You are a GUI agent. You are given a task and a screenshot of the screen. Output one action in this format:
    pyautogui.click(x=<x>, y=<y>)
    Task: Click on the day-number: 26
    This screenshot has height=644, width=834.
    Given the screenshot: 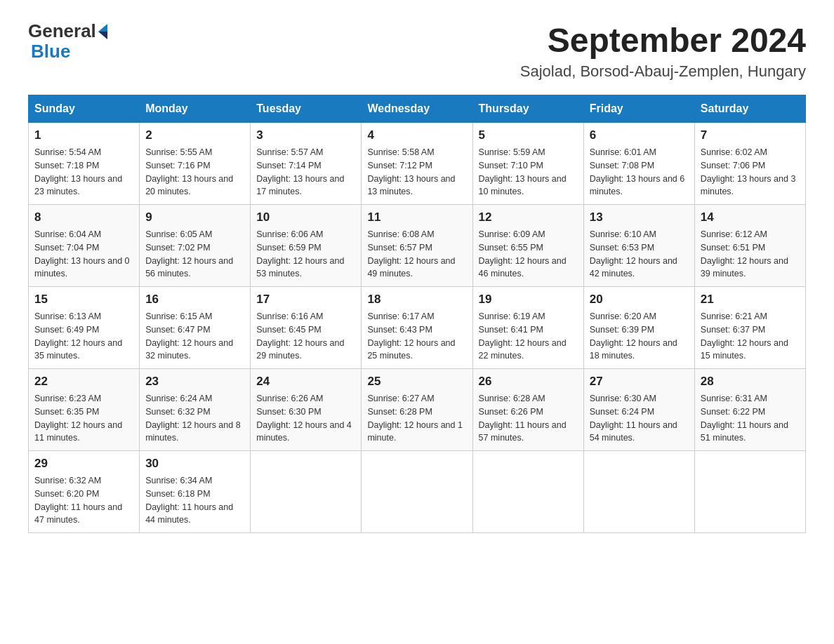 What is the action you would take?
    pyautogui.click(x=528, y=382)
    